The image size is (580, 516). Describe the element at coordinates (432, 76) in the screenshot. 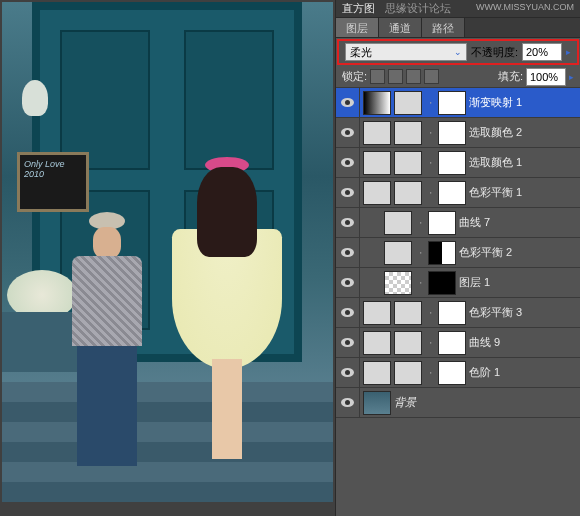

I see `lock-all-icon` at that location.